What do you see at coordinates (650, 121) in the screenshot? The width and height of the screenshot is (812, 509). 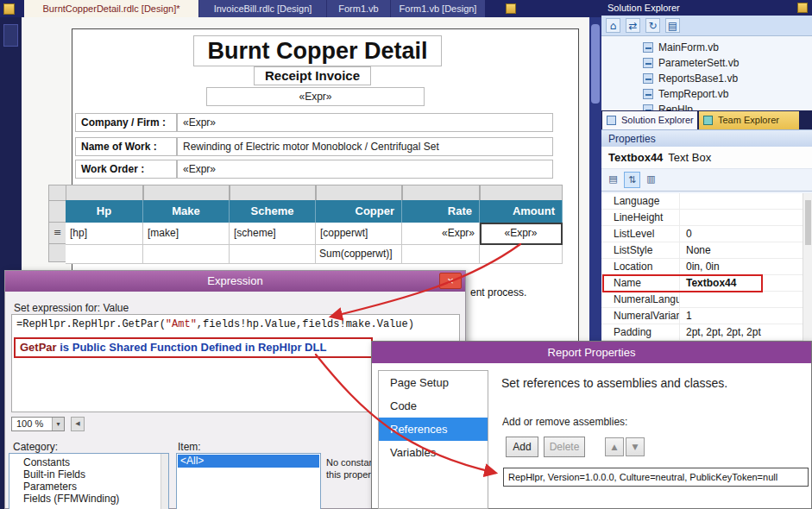 I see `tab-solution-explorer: Solution Explorer` at bounding box center [650, 121].